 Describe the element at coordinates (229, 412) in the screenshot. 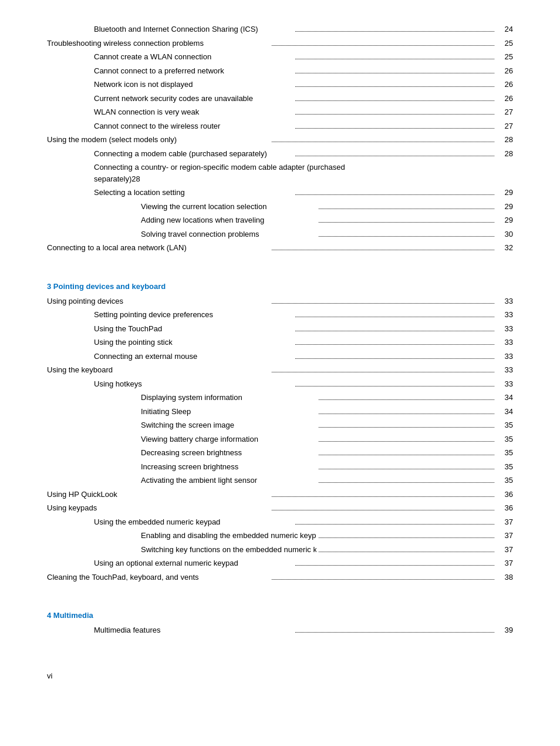

I see `entry-text: Initiating Sleep` at that location.